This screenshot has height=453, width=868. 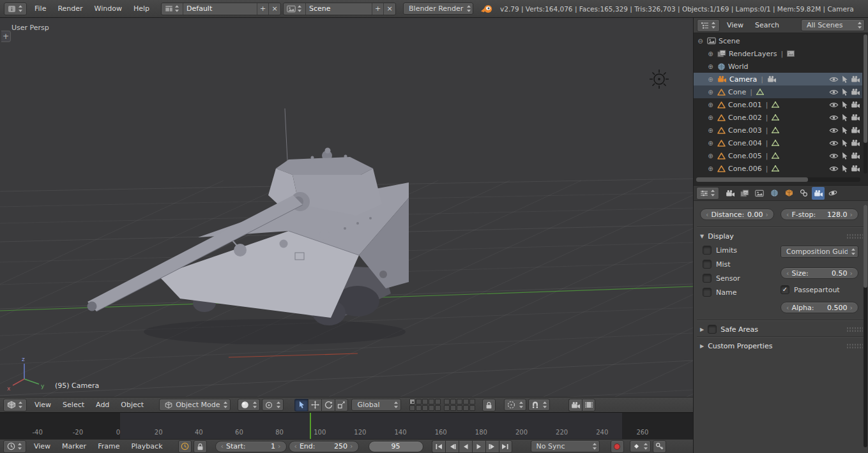 I want to click on use-preview-range-toggle, so click(x=185, y=447).